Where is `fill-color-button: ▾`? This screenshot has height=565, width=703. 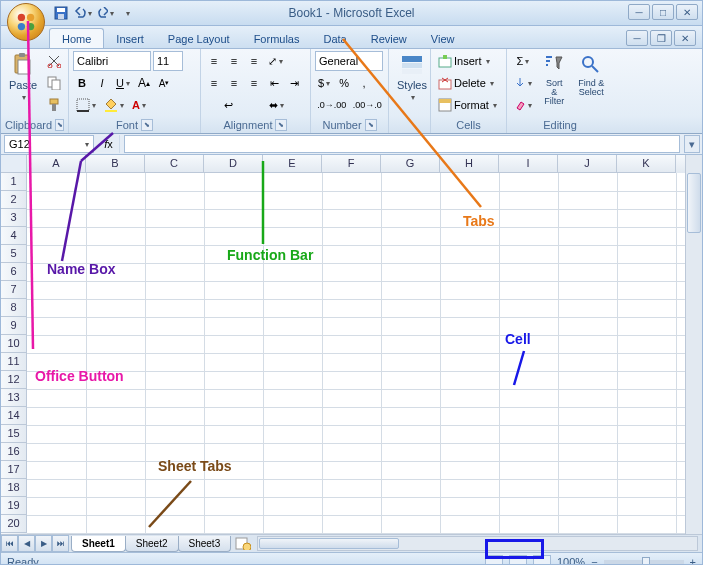 fill-color-button: ▾ is located at coordinates (114, 105).